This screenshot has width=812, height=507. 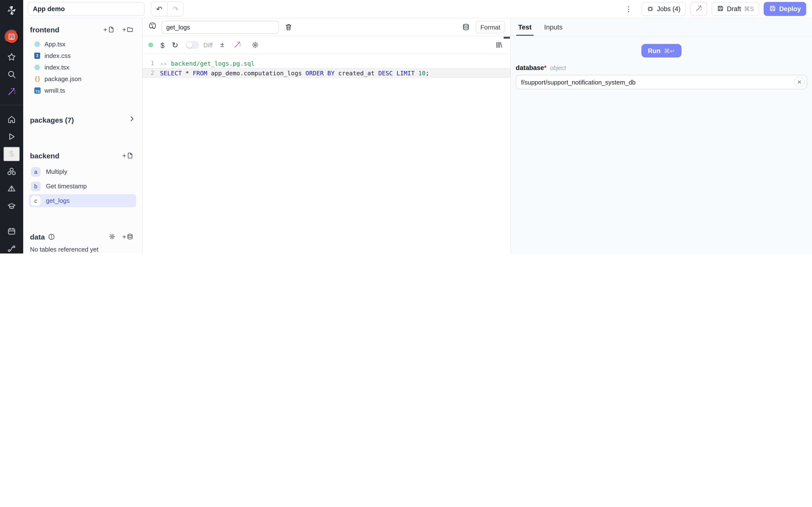 What do you see at coordinates (63, 79) in the screenshot?
I see `file-name: package.json` at bounding box center [63, 79].